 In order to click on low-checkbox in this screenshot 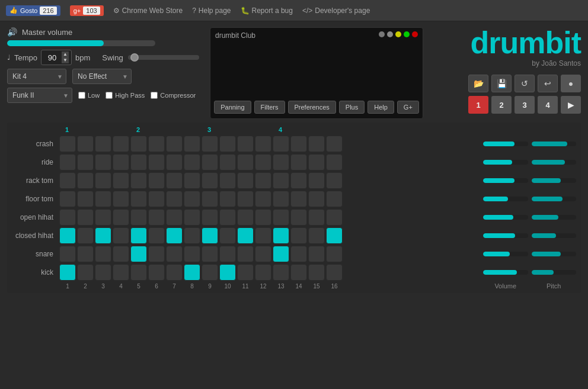, I will do `click(82, 95)`.